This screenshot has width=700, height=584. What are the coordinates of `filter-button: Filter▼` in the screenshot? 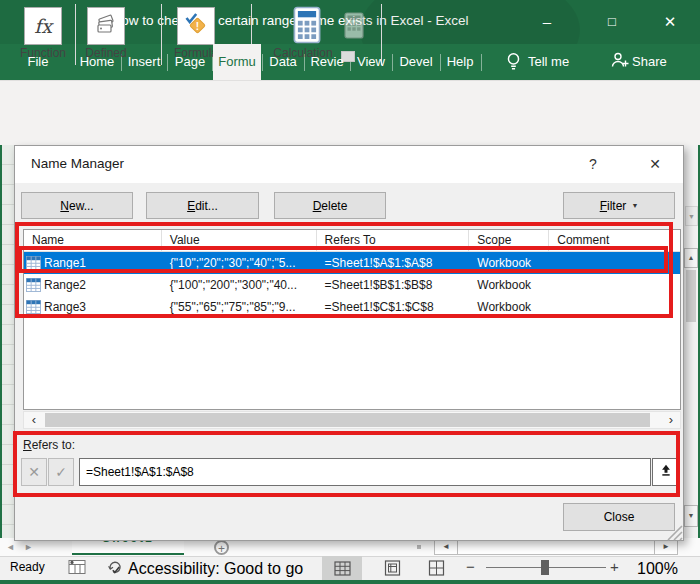 It's located at (619, 206).